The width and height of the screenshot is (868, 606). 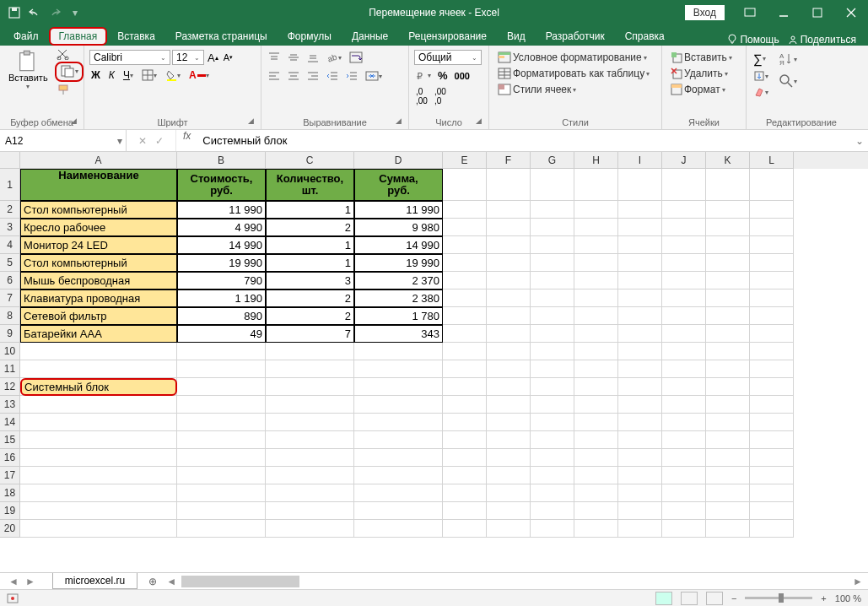 I want to click on sheet-tab: microexcel.ru, so click(x=94, y=581).